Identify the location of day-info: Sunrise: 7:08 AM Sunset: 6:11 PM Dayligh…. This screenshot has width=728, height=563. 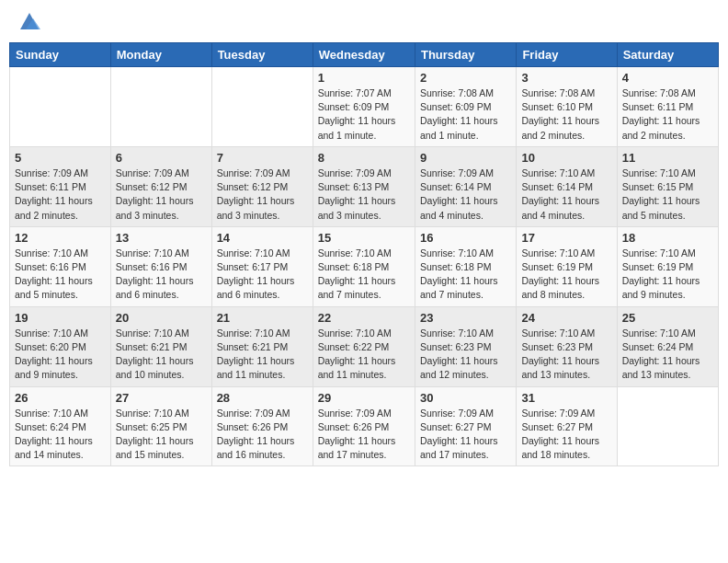
(667, 114).